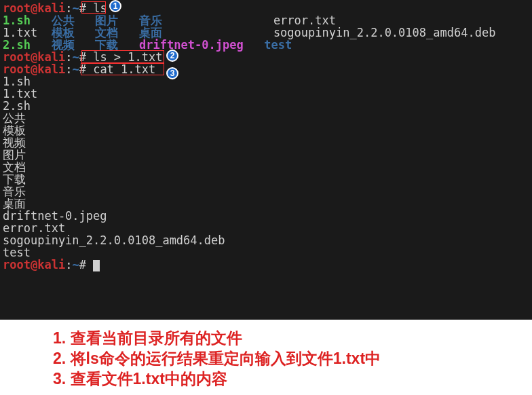  Describe the element at coordinates (266, 57) in the screenshot. I see `prompt-line-2: root@kali:~# ls > 1.txt` at that location.